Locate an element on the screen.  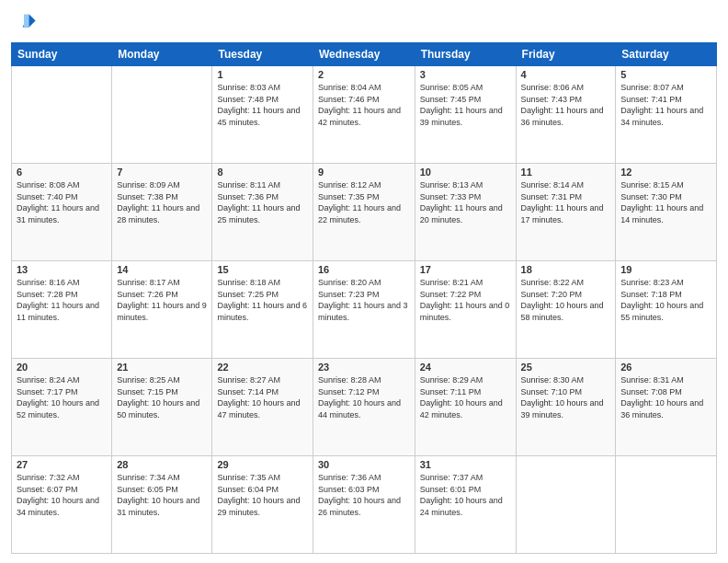
day-number: 3 is located at coordinates (465, 75).